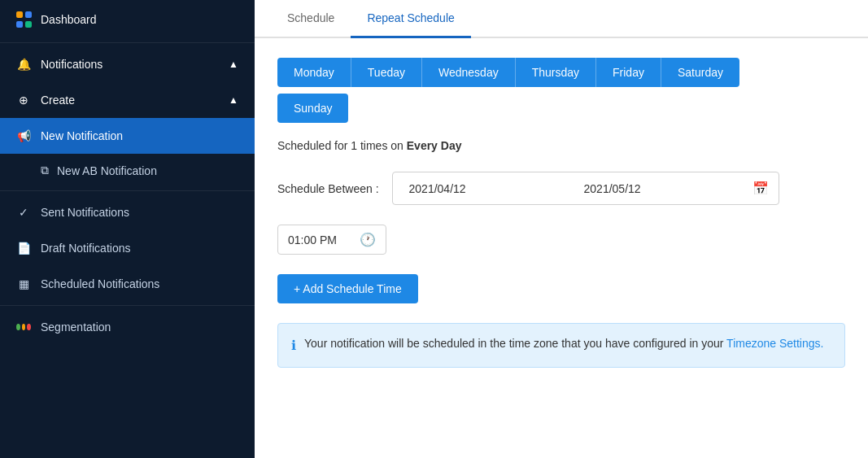 This screenshot has height=458, width=868. Describe the element at coordinates (127, 327) in the screenshot. I see `sidebar-item-segmentation: Segmentation` at that location.